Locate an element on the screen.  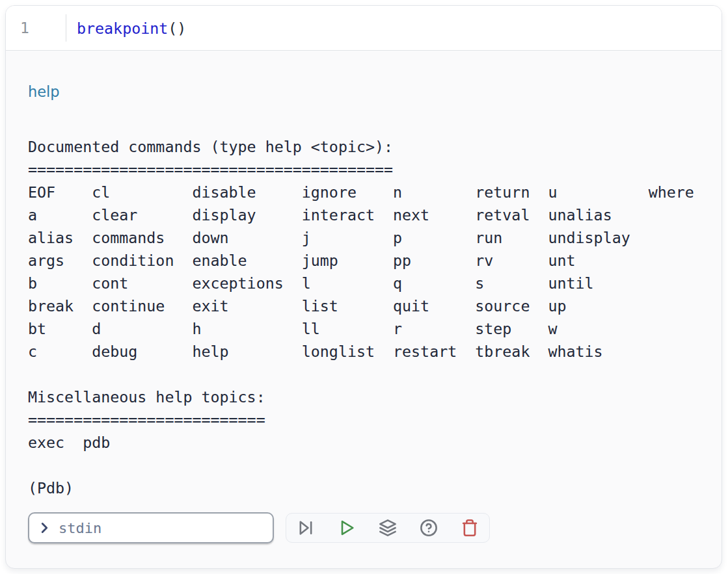
stack-button is located at coordinates (388, 528).